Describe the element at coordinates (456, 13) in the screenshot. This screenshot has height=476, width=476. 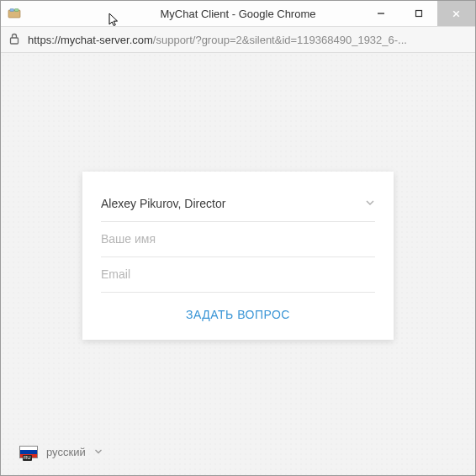
I see `close-button` at that location.